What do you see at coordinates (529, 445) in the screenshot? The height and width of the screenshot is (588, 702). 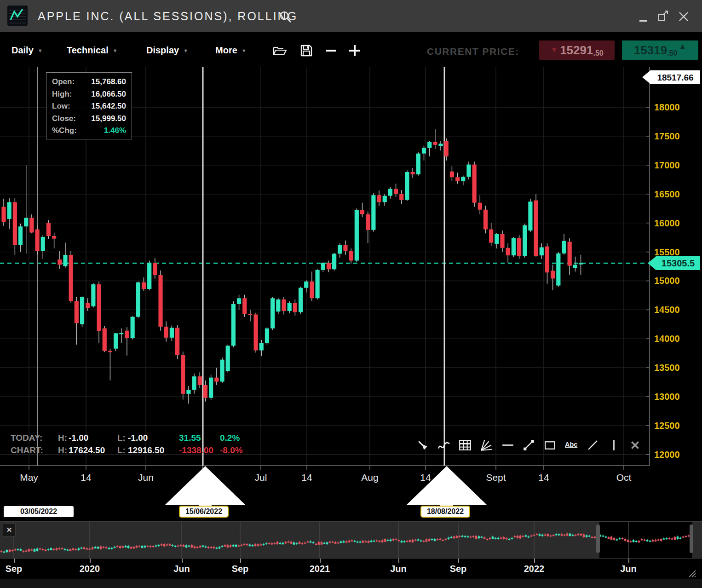 I see `trend-line-icon` at bounding box center [529, 445].